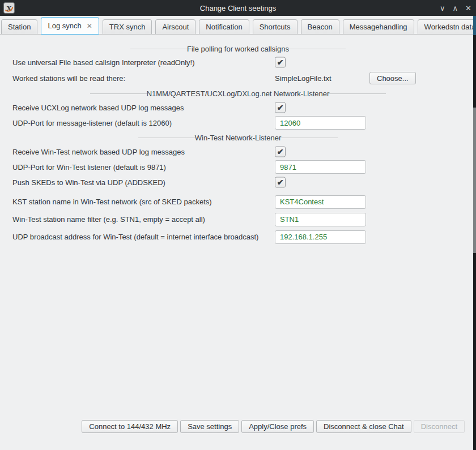  I want to click on connect-button: Connect to 144/432 MHz, so click(130, 427).